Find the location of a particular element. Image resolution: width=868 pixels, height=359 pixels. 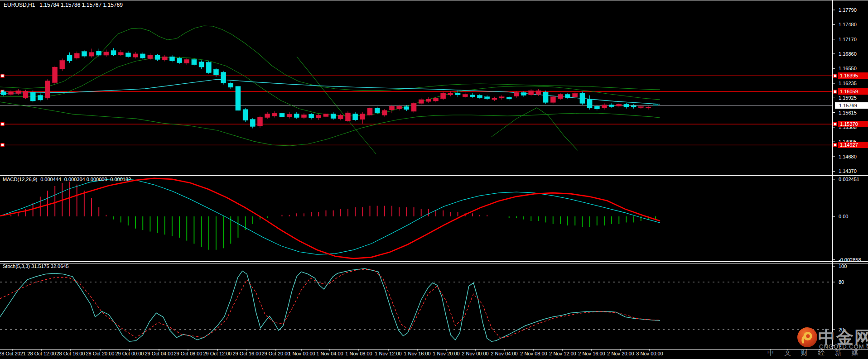

time-tick-label: 29 Oct 20:00 is located at coordinates (276, 354).